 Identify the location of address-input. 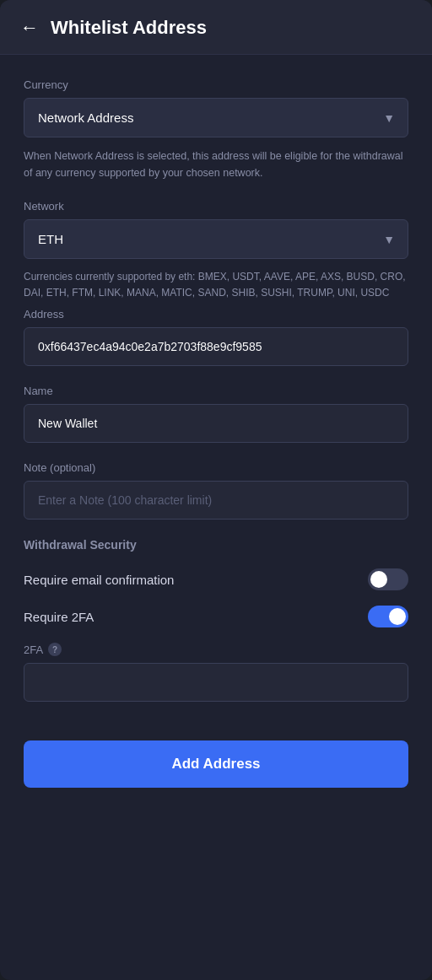
(216, 347).